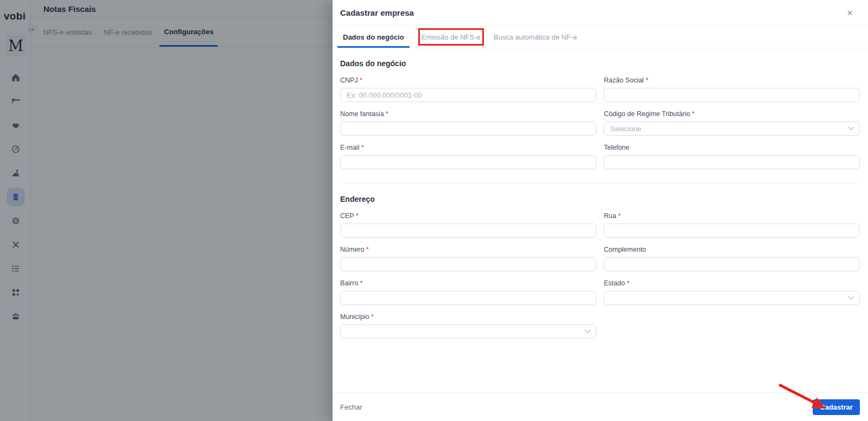  Describe the element at coordinates (451, 37) in the screenshot. I see `tab-emissao-nfse-label: Emissão de NFS-e` at that location.